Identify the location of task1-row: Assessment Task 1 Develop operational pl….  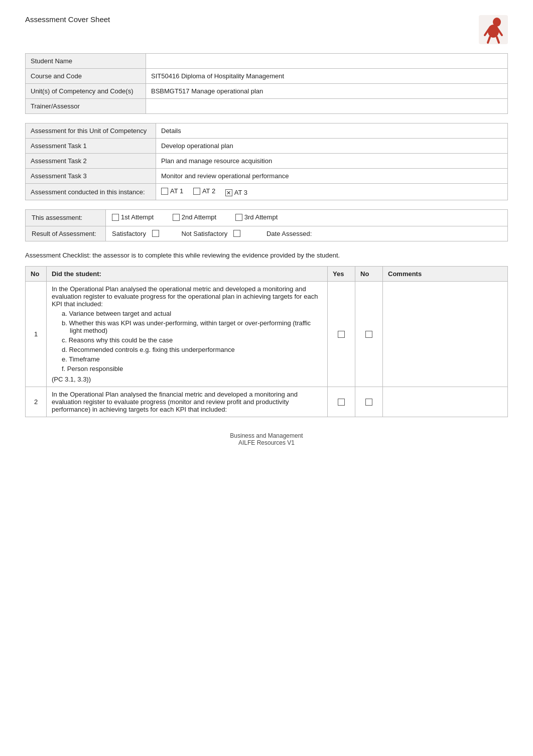
(267, 146).